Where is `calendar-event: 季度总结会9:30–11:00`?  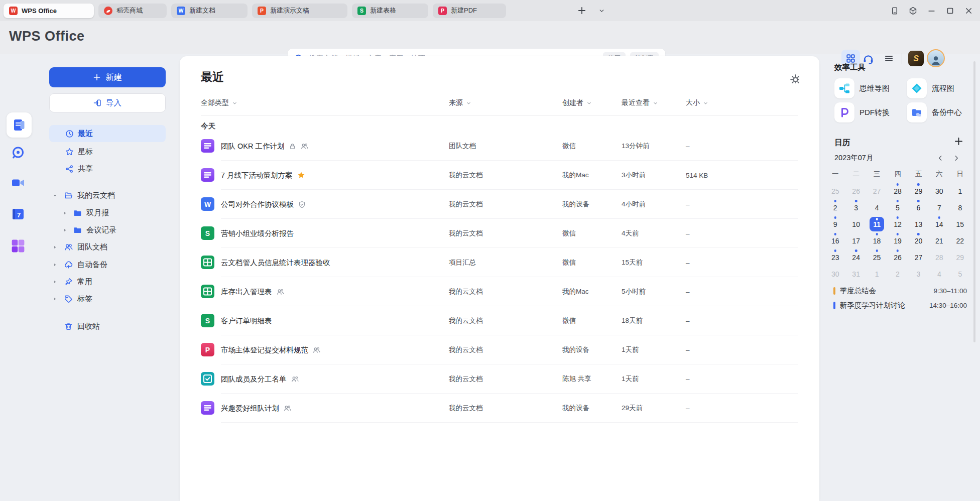
calendar-event: 季度总结会9:30–11:00 is located at coordinates (900, 291).